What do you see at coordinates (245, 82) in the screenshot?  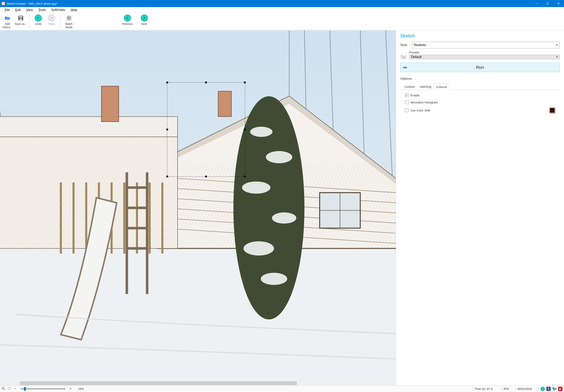 I see `selection-handle-ne` at bounding box center [245, 82].